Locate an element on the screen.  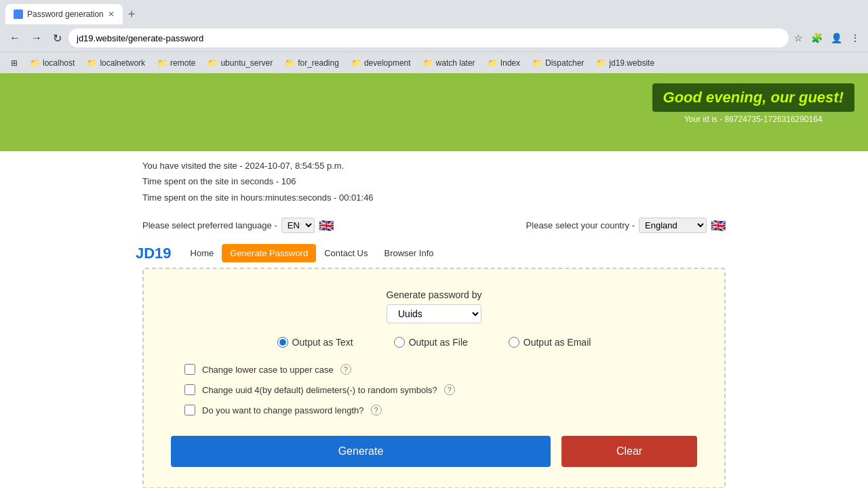
uppercase-help-icon: ? is located at coordinates (346, 369).